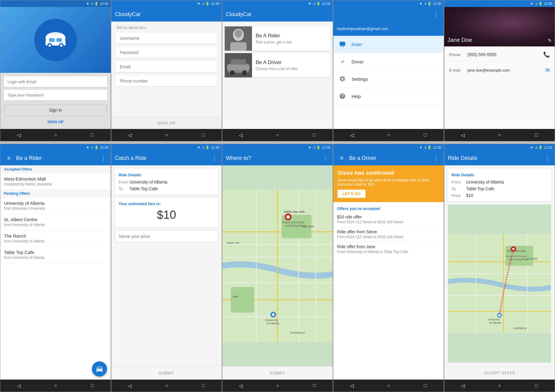  What do you see at coordinates (166, 81) in the screenshot?
I see `phone-input` at bounding box center [166, 81].